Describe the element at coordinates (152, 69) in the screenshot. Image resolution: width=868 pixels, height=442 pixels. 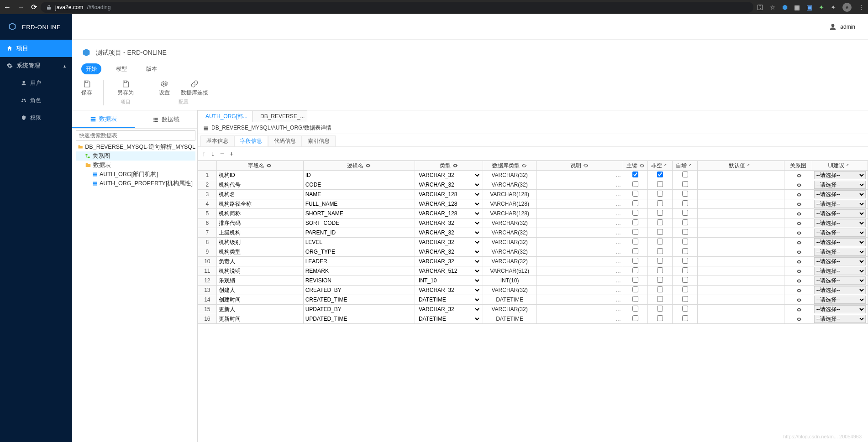
I see `tab-version: 版本` at that location.